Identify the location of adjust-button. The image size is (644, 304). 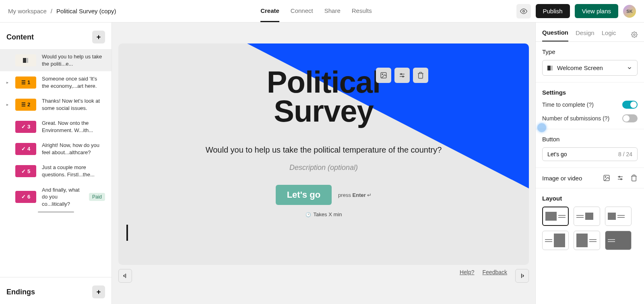
(402, 75).